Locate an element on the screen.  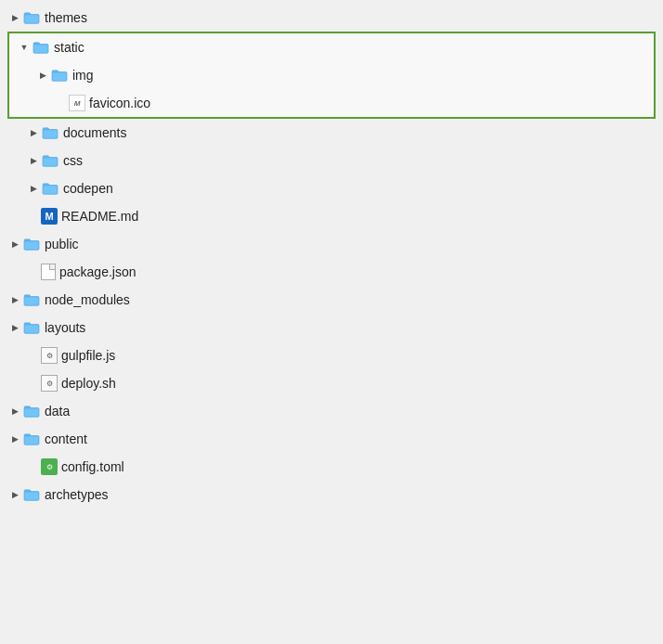
tree-item-documents: documents is located at coordinates (332, 133).